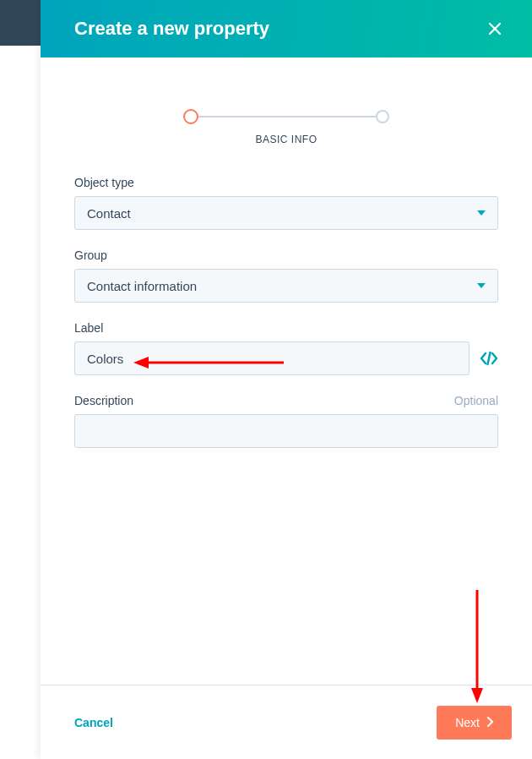  I want to click on code-icon, so click(489, 358).